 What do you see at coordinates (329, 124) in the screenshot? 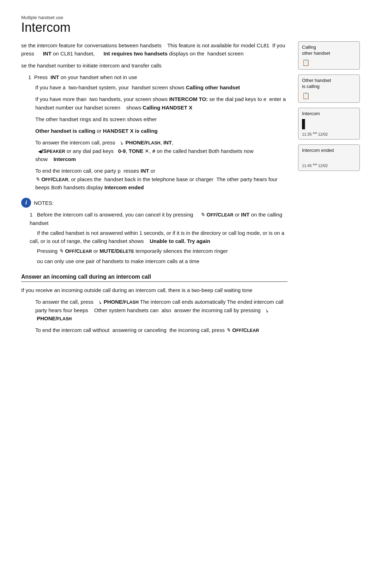
I see `device-box-3-icon: ▌` at bounding box center [329, 124].